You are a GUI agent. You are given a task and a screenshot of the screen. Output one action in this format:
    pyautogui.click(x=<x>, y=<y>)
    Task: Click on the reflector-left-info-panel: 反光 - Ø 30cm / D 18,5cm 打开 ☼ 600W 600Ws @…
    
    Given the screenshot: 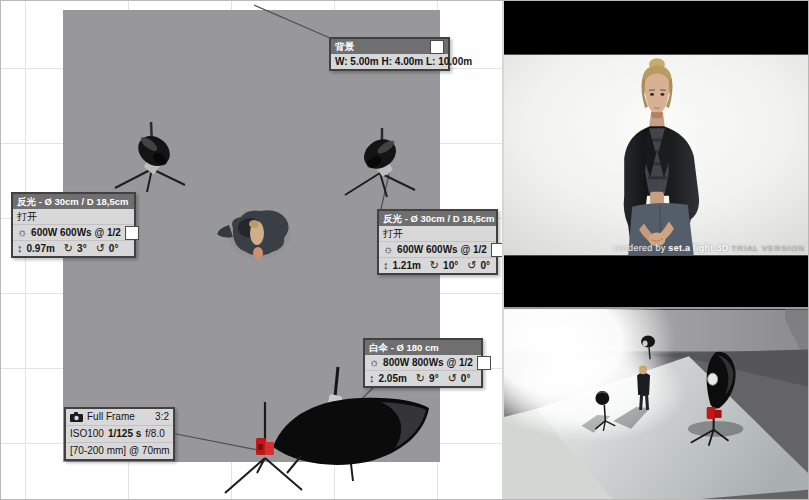 What is the action you would take?
    pyautogui.click(x=74, y=225)
    